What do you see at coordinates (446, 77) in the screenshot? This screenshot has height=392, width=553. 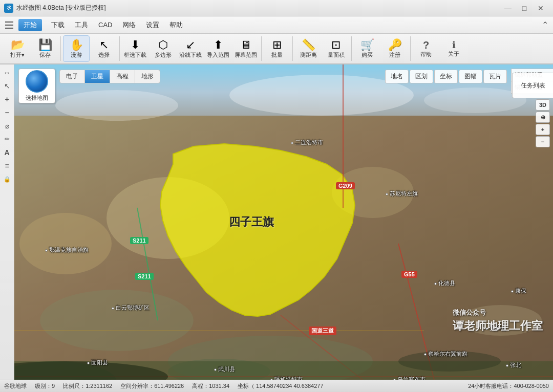 I see `map-right-buttons: 地名 区划 坐标 图幅 瓦片` at bounding box center [446, 77].